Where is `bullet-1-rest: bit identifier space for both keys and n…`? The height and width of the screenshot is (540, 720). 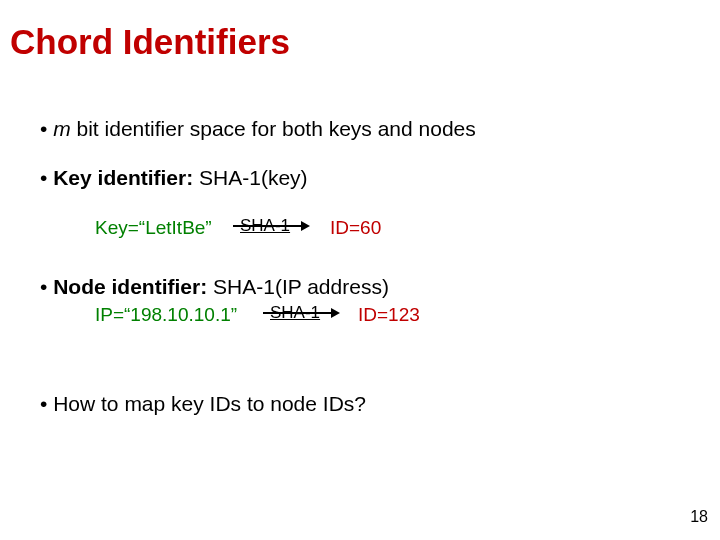
bullet-1-rest: bit identifier space for both keys and n… is located at coordinates (274, 128).